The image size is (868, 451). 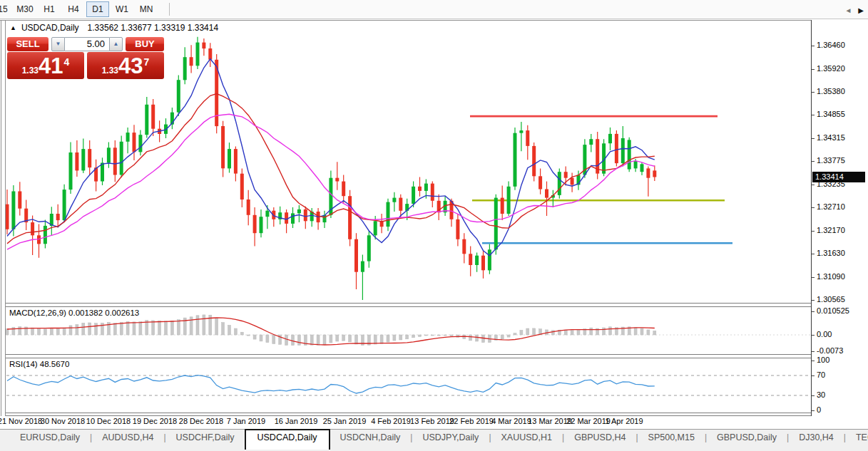 What do you see at coordinates (839, 177) in the screenshot?
I see `current-price-tag: 1.33414` at bounding box center [839, 177].